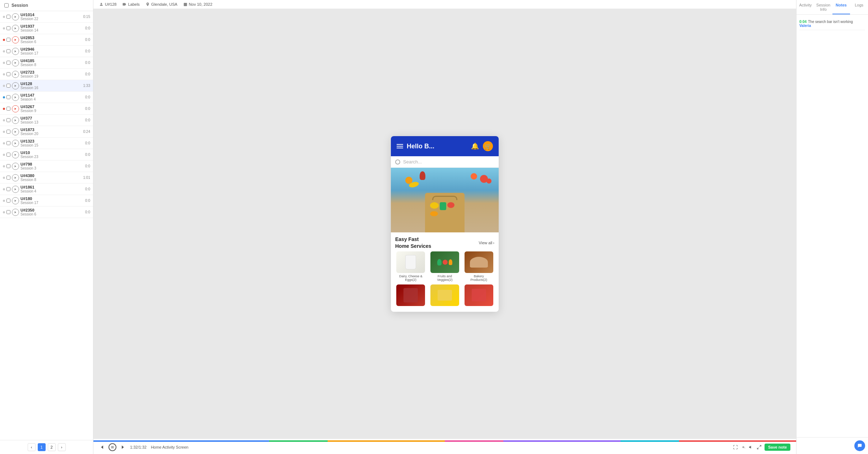  Describe the element at coordinates (131, 4) in the screenshot. I see `topbar-labels: Labels` at that location.